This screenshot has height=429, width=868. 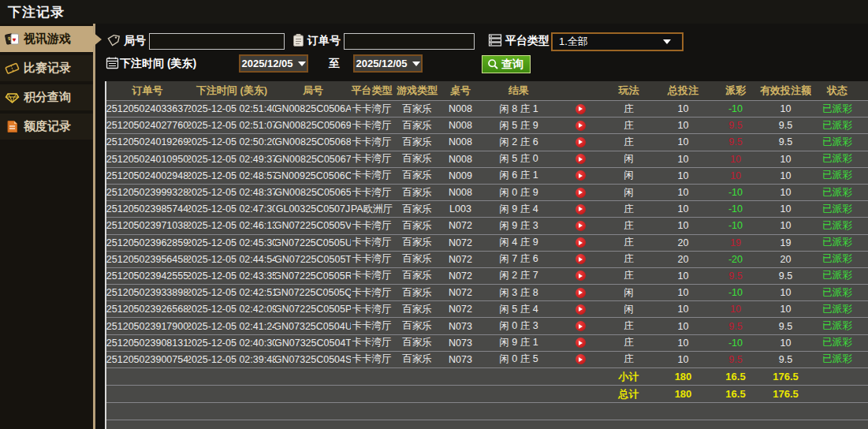 What do you see at coordinates (541, 326) in the screenshot?
I see `cell-result: 闲 0 庄 3` at bounding box center [541, 326].